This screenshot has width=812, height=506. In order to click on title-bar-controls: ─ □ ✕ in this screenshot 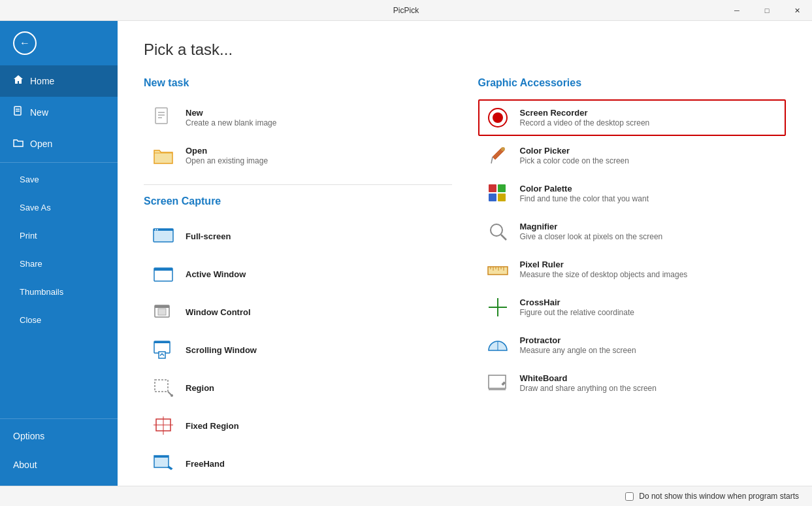, I will do `click(767, 10)`.